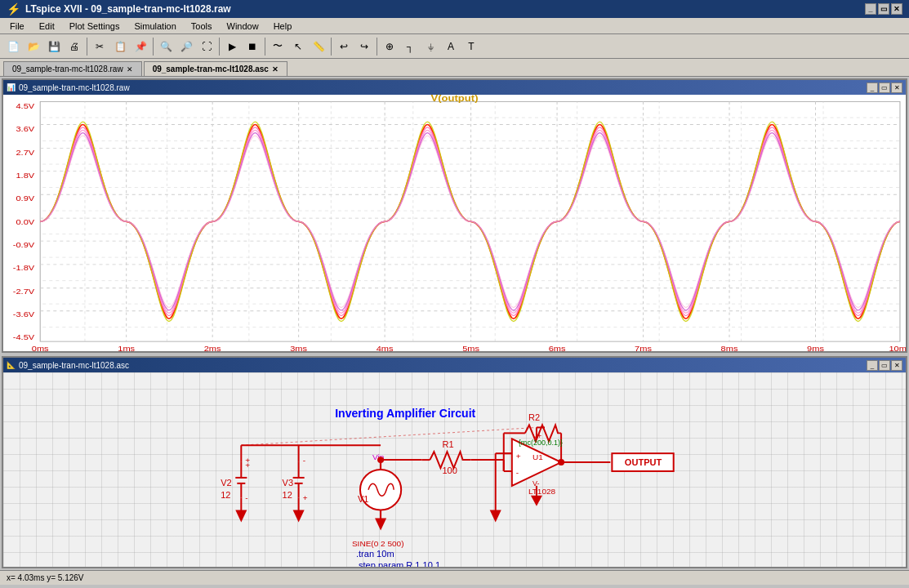  Describe the element at coordinates (454, 26) in the screenshot. I see `menu-bar: File Edit Plot Settings Simulation Tools…` at that location.